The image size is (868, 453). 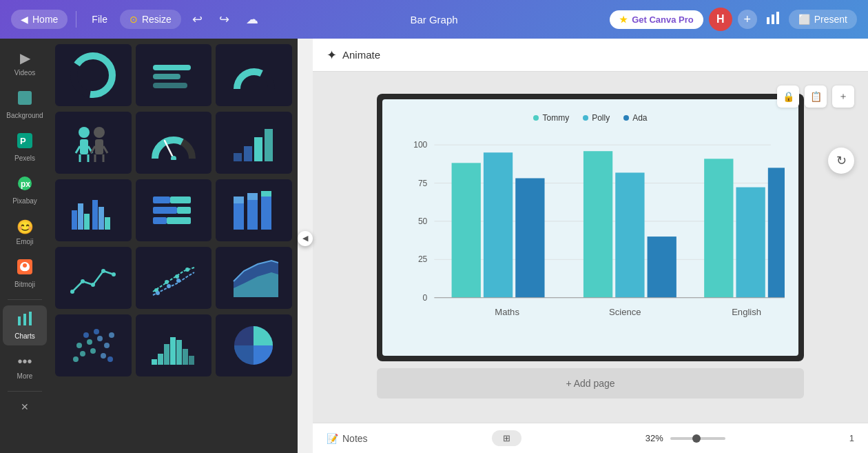 What do you see at coordinates (654, 439) in the screenshot?
I see `zoom-value: 32%` at bounding box center [654, 439].